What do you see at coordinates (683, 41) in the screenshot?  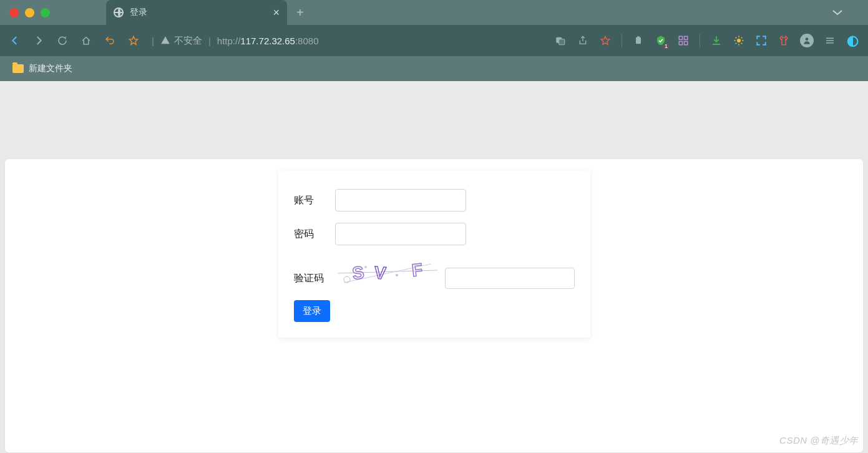 I see `apps-icon` at bounding box center [683, 41].